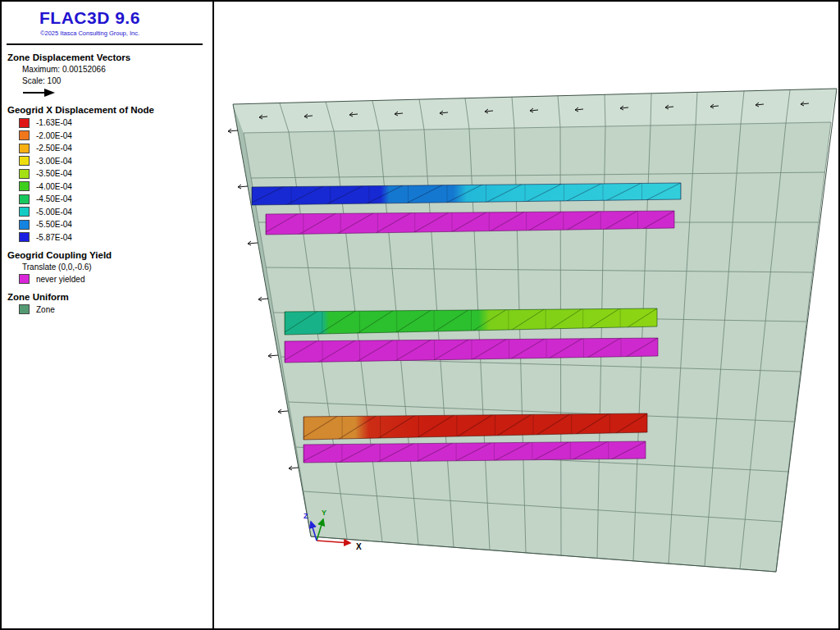  I want to click on color-value-label: -1.63E-04, so click(54, 123).